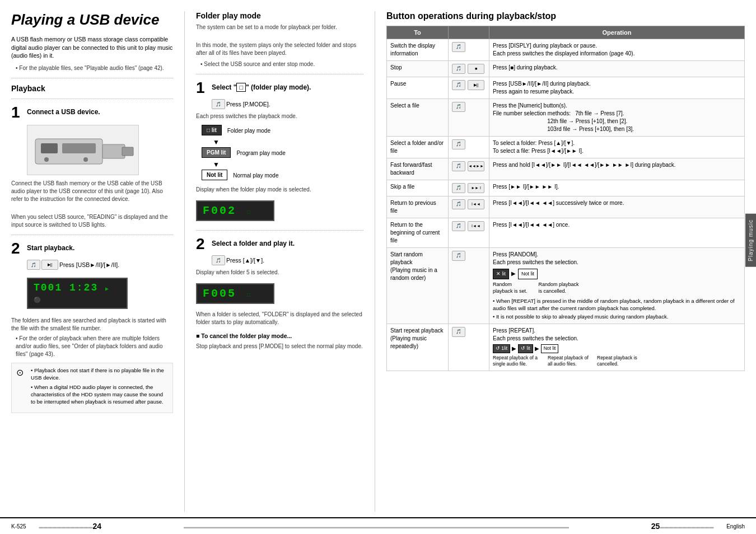 The image size is (756, 534). I want to click on folder-press: 🎵 Press [P.MODE]., so click(288, 104).